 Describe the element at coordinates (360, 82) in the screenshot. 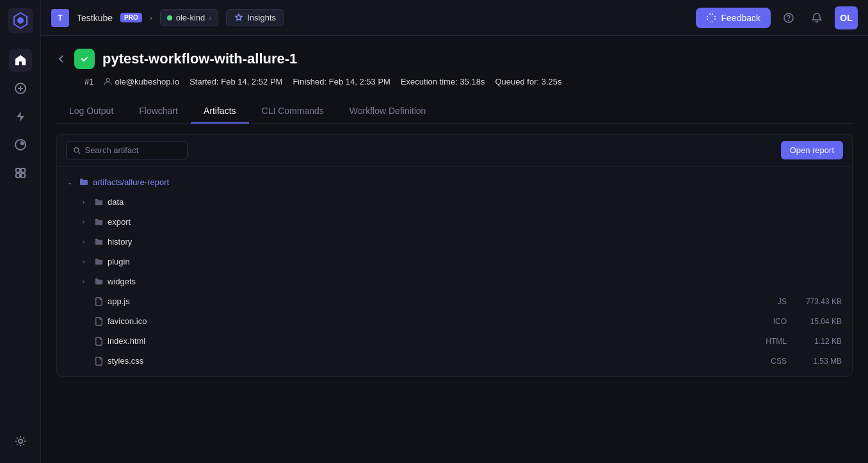

I see `finished-value: Feb 14, 2:53 PM` at that location.